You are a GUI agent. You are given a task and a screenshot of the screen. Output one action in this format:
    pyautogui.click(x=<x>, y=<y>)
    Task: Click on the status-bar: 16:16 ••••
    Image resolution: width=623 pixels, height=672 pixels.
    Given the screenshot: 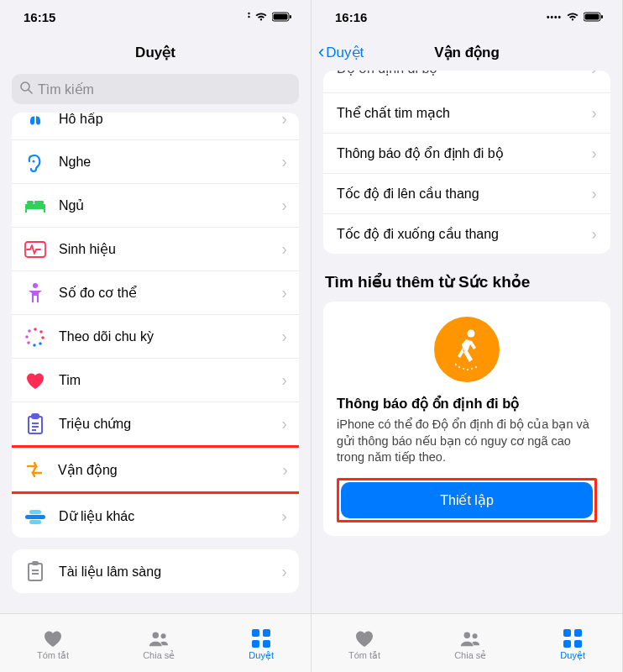 What is the action you would take?
    pyautogui.click(x=467, y=17)
    